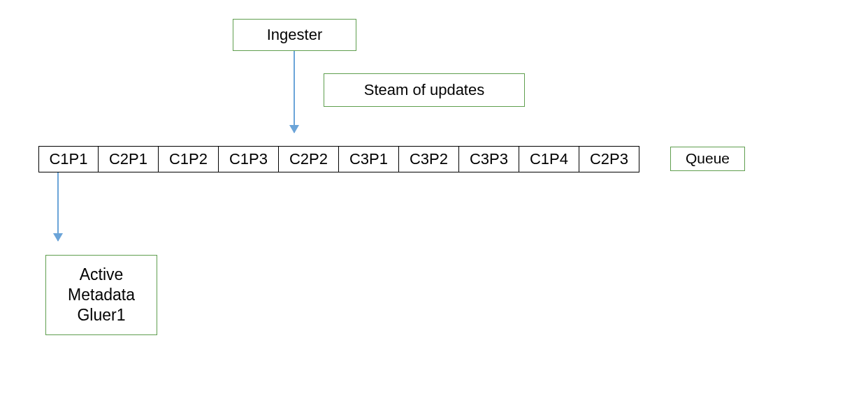 This screenshot has width=868, height=405. I want to click on arrow-ingester-to-queue, so click(294, 92).